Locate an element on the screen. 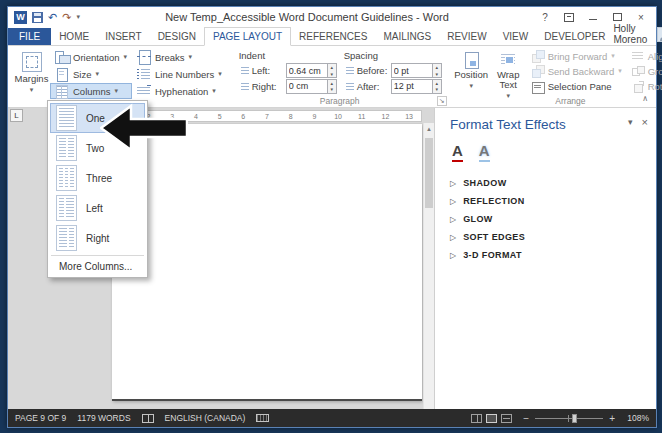 This screenshot has height=433, width=662. section-soft-edges: ▷ SOFT EDGES is located at coordinates (550, 237).